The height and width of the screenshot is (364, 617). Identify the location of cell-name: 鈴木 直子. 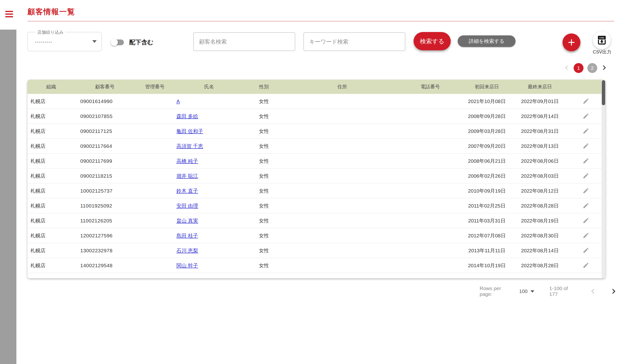
(209, 191).